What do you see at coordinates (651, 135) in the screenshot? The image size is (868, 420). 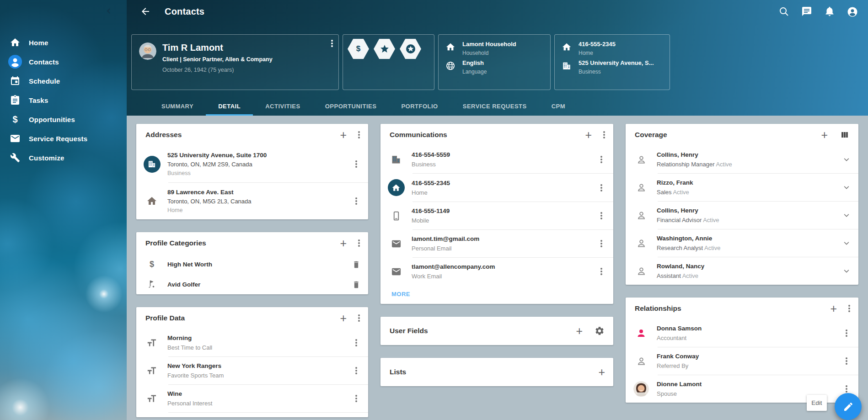 I see `card-title: Coverage` at bounding box center [651, 135].